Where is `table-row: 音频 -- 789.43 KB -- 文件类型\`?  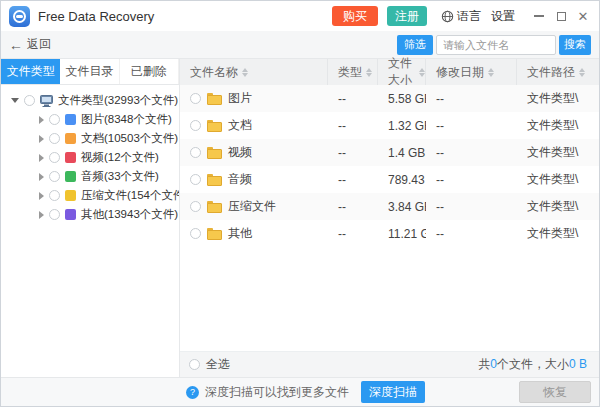
table-row: 音频 -- 789.43 KB -- 文件类型\ is located at coordinates (390, 180).